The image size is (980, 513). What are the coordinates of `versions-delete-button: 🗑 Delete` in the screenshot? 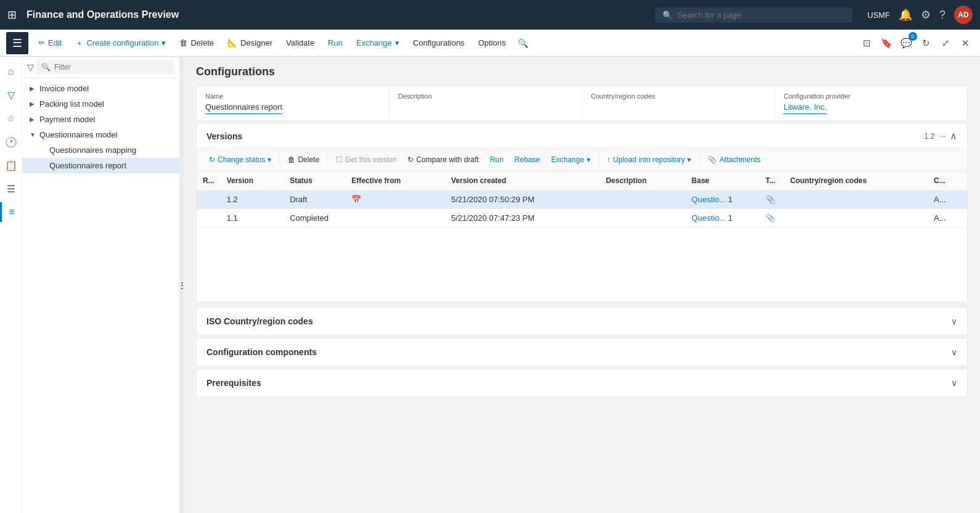 It's located at (303, 160).